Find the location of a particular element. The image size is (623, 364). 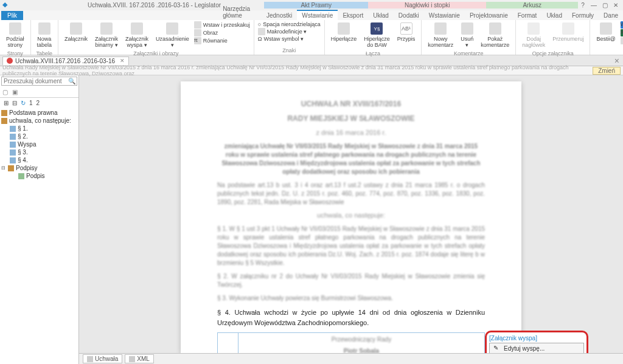

page-2: 2 is located at coordinates (38, 103).